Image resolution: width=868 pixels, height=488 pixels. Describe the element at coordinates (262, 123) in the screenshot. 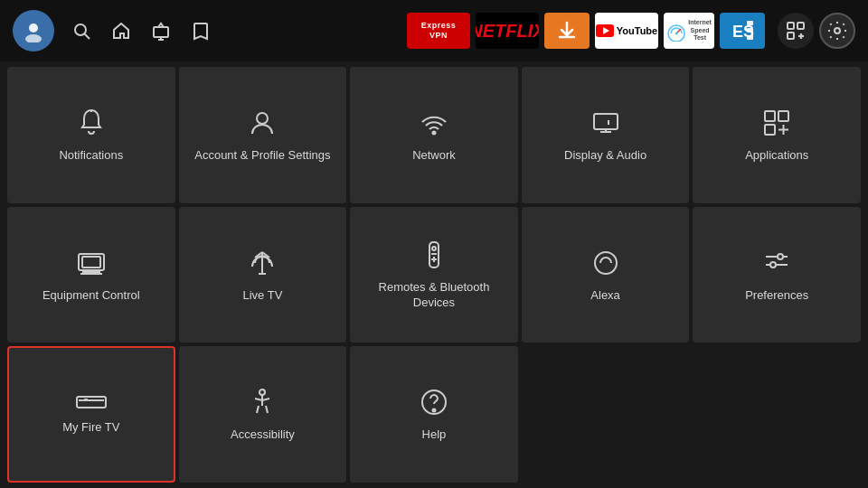

I see `person-icon` at that location.